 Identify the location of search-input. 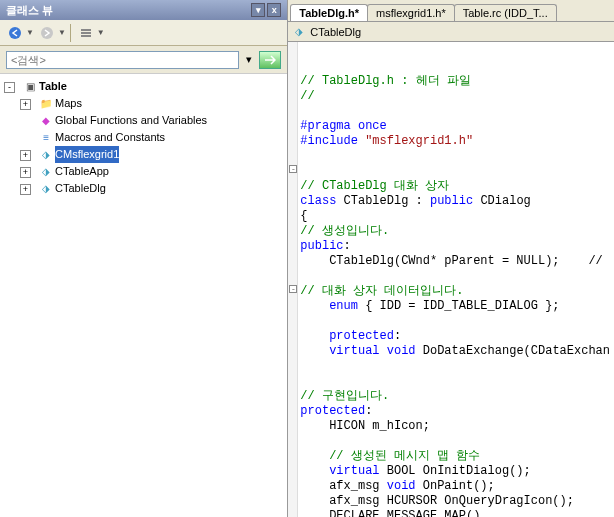
(122, 60).